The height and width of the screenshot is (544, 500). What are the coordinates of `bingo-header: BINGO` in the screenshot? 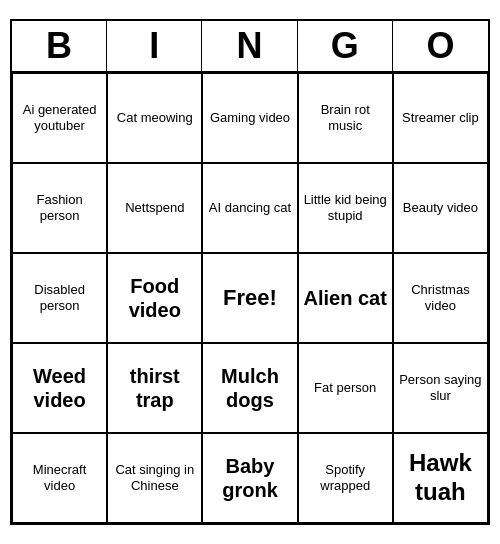 It's located at (250, 47).